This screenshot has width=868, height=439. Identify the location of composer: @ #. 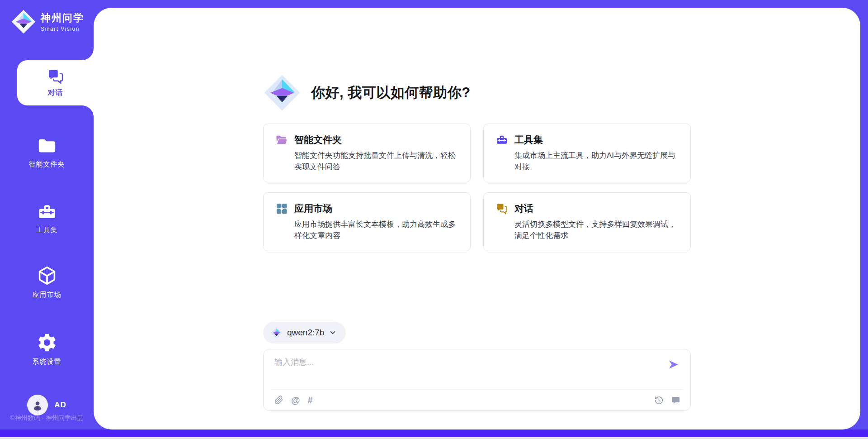
(477, 380).